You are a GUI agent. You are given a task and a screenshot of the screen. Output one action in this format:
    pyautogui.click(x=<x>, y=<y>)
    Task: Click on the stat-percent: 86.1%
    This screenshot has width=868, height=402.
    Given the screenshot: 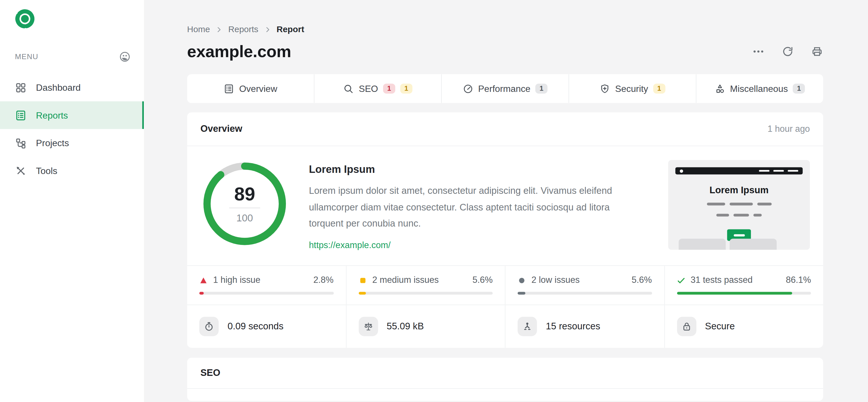 What is the action you would take?
    pyautogui.click(x=799, y=280)
    